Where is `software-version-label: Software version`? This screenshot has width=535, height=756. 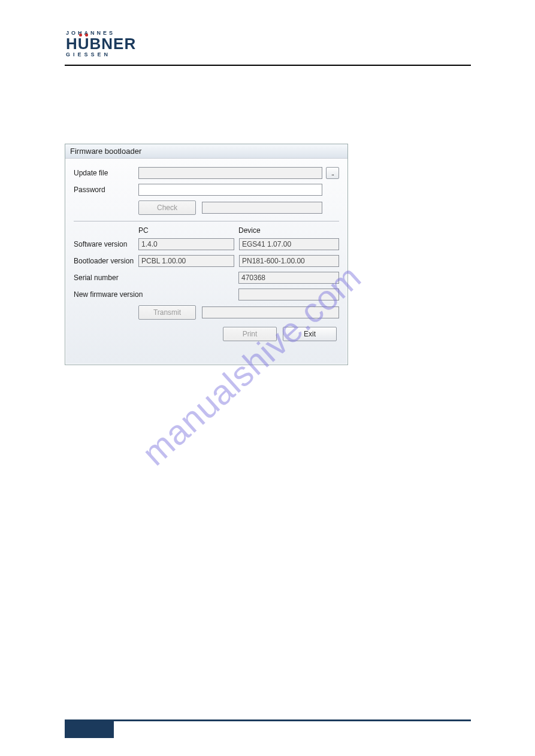 software-version-label: Software version is located at coordinates (106, 244).